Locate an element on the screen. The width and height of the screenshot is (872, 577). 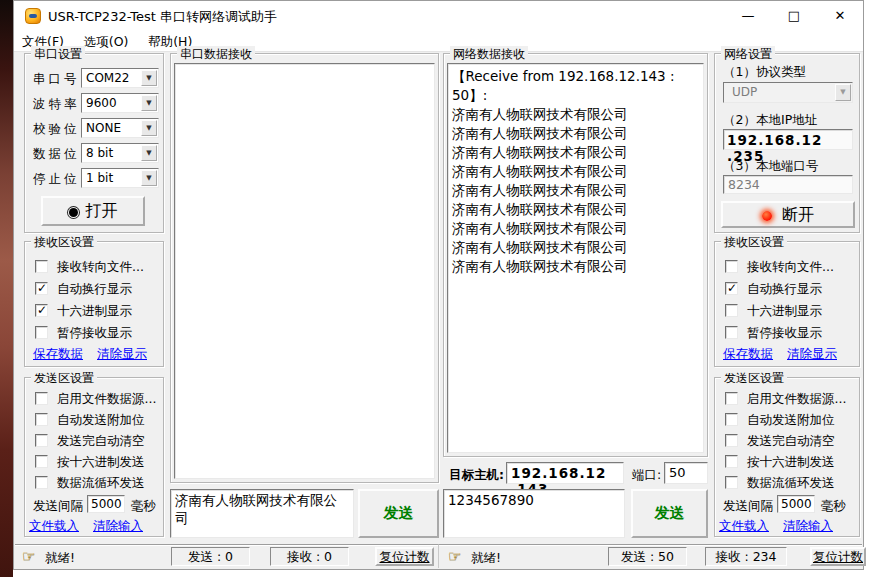
network-settings-group: 网络设置 （1）协议类型 UDP ▼ （2）本地IP地址 192.168.12 … is located at coordinates (787, 143).